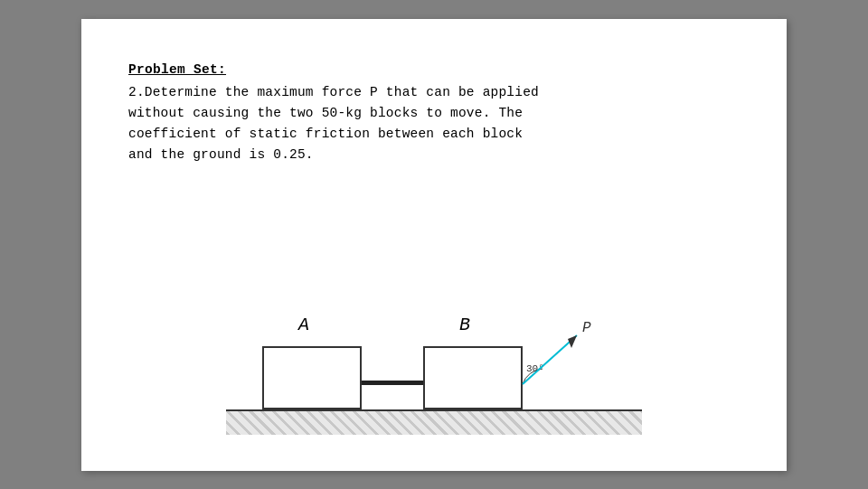 The height and width of the screenshot is (489, 868). What do you see at coordinates (326, 113) in the screenshot?
I see `problem-line-2: without causing the two 50-kg blocks to …` at bounding box center [326, 113].